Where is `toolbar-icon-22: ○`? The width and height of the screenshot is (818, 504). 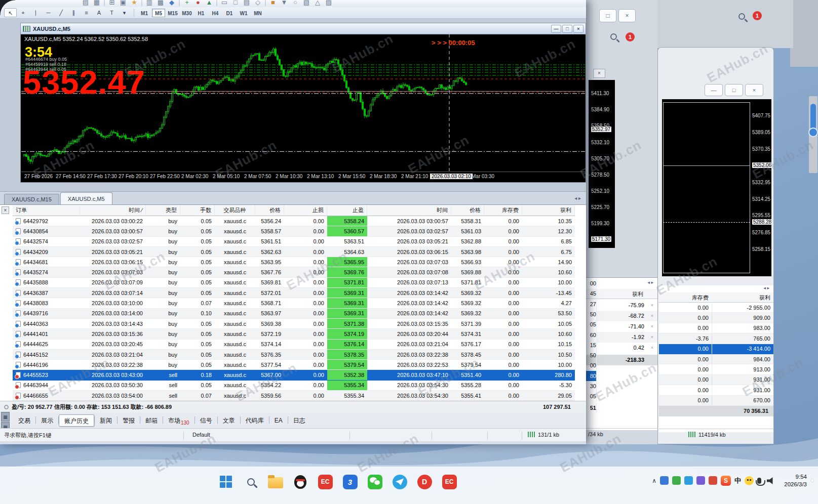
toolbar-icon-22: ○ is located at coordinates (295, 4).